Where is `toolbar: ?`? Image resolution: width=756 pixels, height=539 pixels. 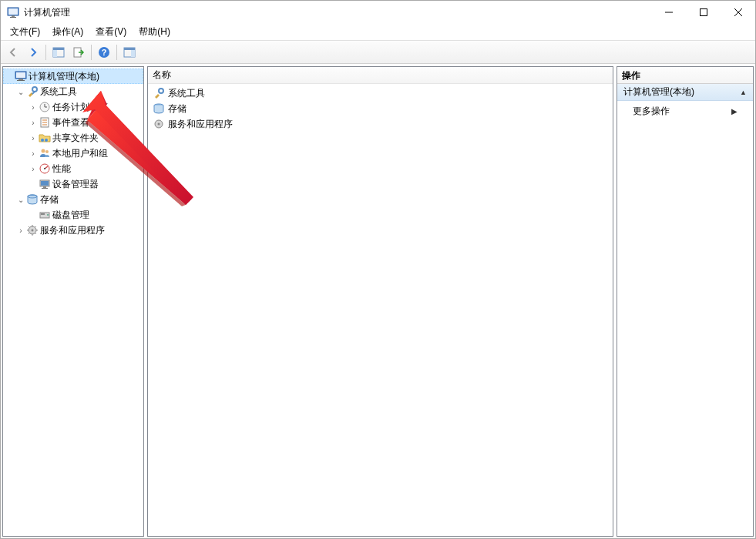
toolbar: ? is located at coordinates (378, 52).